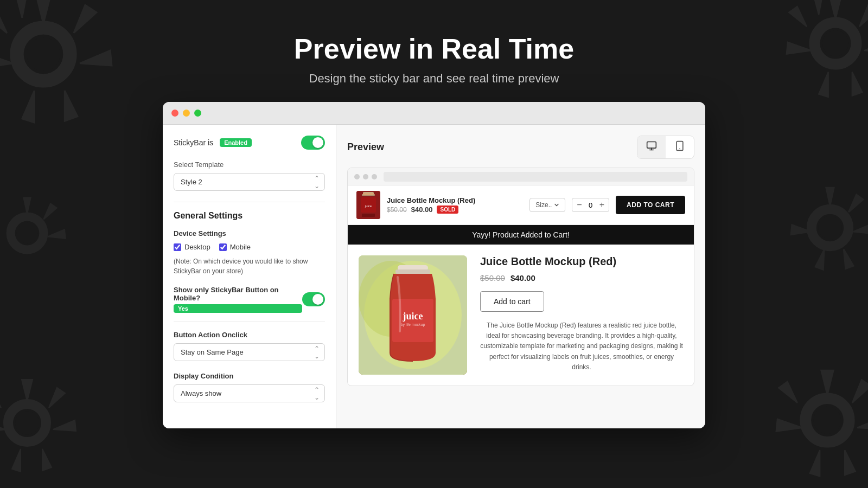  I want to click on product-page-prices: $50.00 $40.00, so click(582, 278).